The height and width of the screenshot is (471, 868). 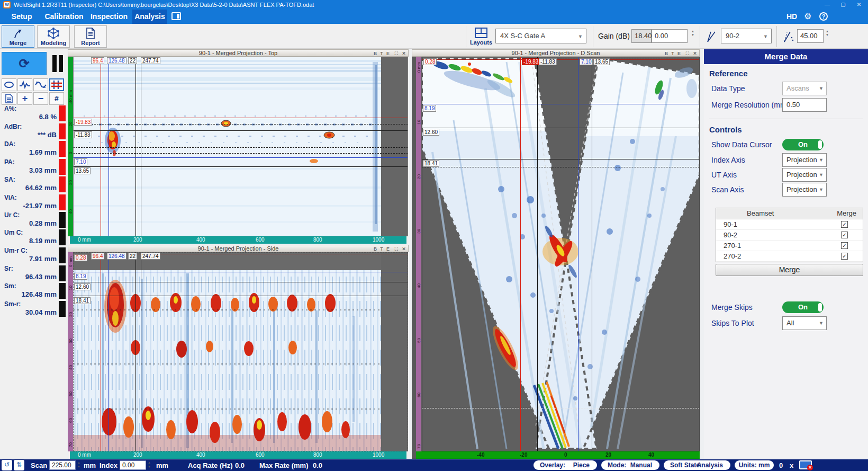 What do you see at coordinates (806, 465) in the screenshot?
I see `remote-display-icon: ✕` at bounding box center [806, 465].